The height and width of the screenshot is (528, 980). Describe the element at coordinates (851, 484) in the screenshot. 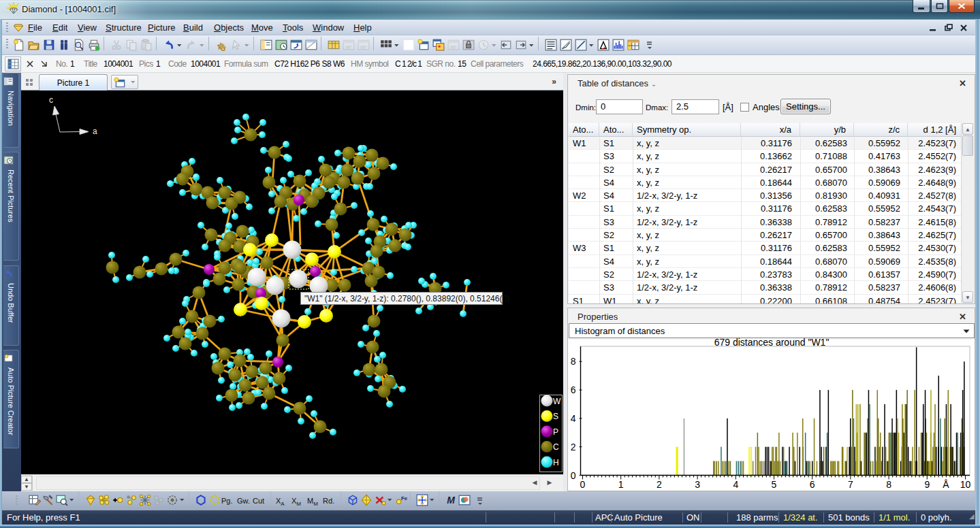

I see `svg-text: 7` at that location.